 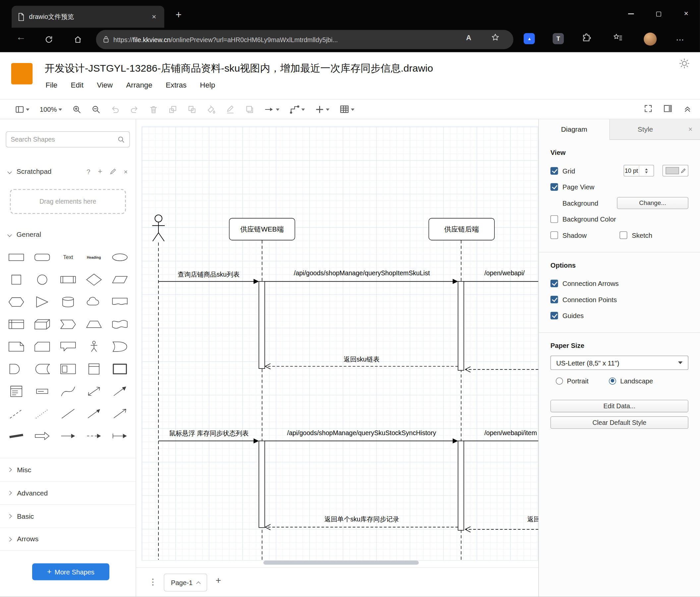 What do you see at coordinates (22, 110) in the screenshot?
I see `view-panels-button` at bounding box center [22, 110].